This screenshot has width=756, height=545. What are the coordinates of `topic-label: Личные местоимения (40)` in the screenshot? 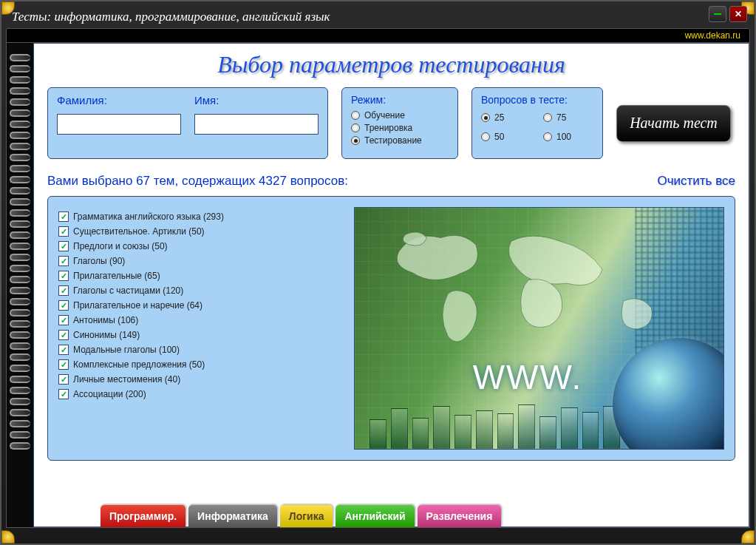 It's located at (127, 379).